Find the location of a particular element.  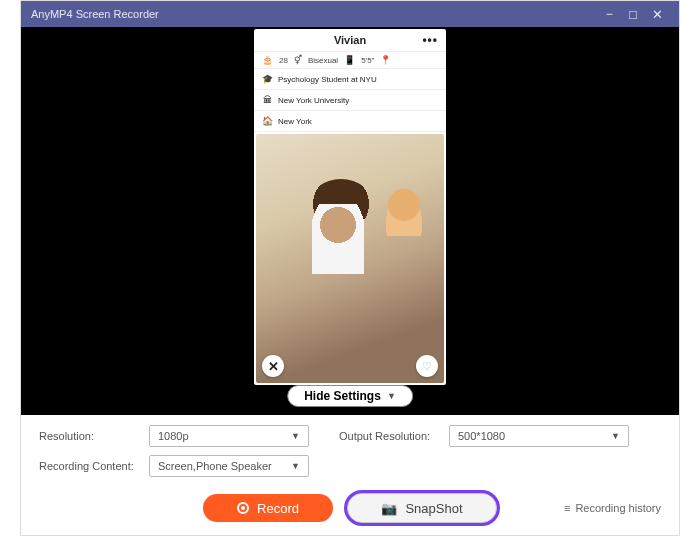

profile-height: 5'5" is located at coordinates (368, 60).